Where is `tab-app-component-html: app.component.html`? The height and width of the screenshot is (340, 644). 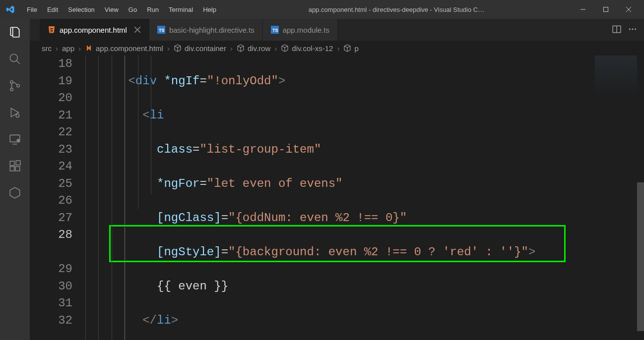
tab-app-component-html: app.component.html is located at coordinates (94, 30).